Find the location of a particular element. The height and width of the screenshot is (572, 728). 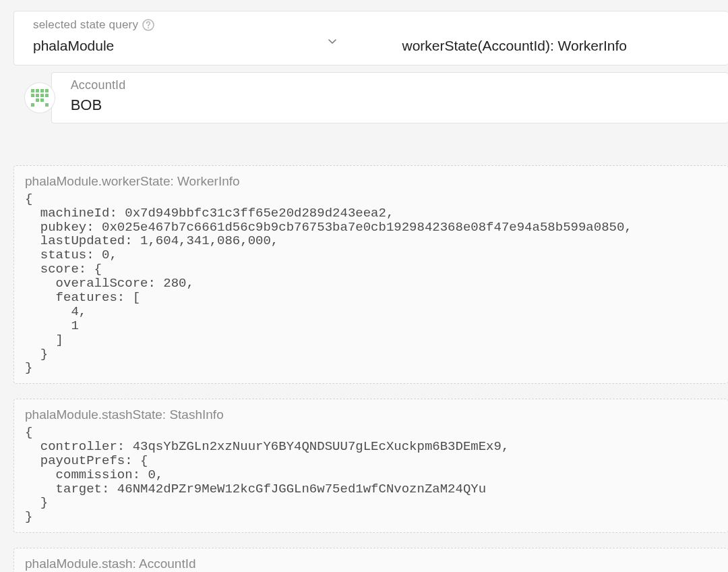

result-title: phalaModule.stashState: StashInfo is located at coordinates (371, 416).